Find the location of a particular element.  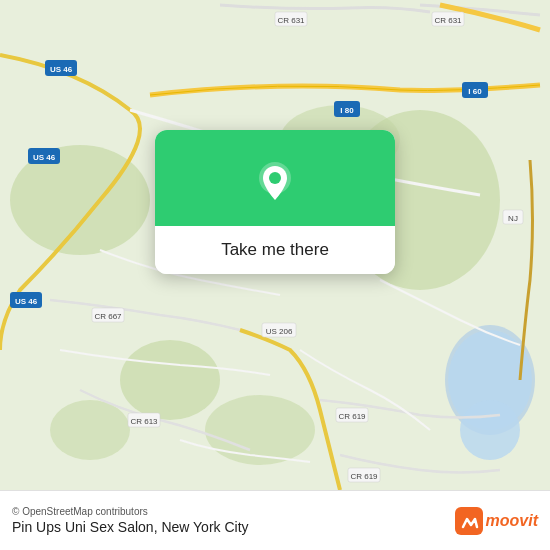

svg-text: I 80 is located at coordinates (347, 110).